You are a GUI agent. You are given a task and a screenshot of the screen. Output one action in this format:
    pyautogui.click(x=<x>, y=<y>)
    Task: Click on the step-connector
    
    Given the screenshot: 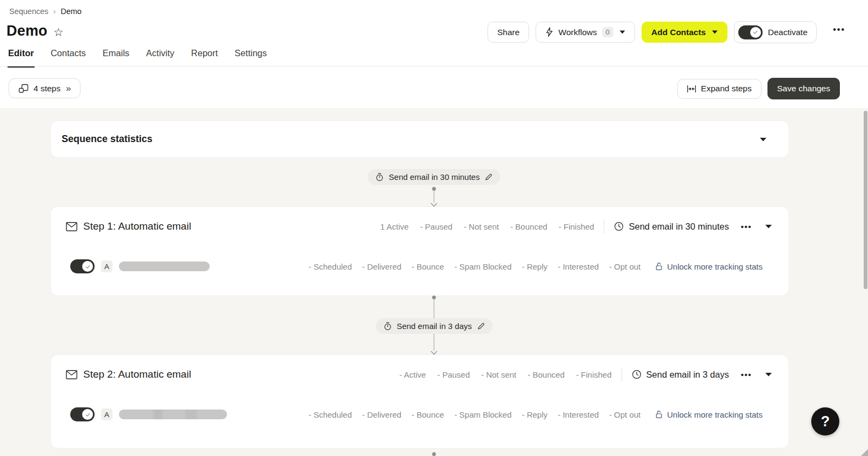 What is the action you would take?
    pyautogui.click(x=435, y=197)
    